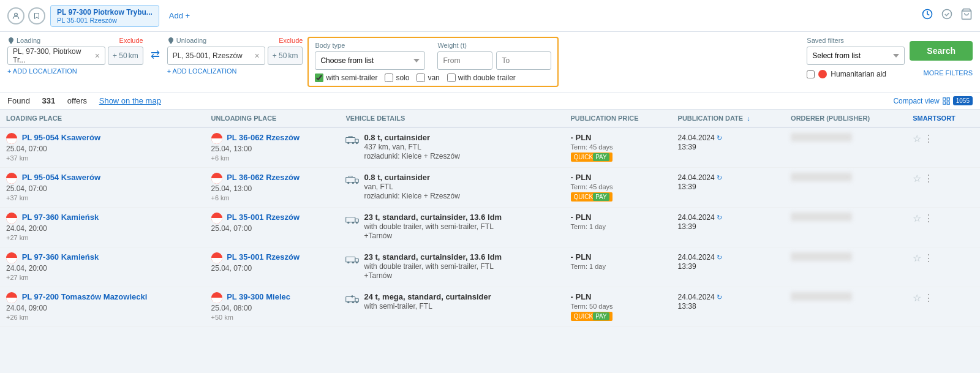  I want to click on check-circle-icon, so click(947, 16).